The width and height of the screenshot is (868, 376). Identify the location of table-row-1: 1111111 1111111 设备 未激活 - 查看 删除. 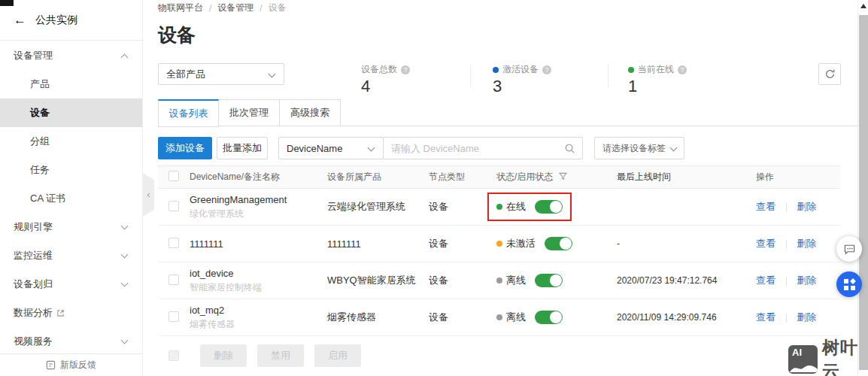
(499, 244).